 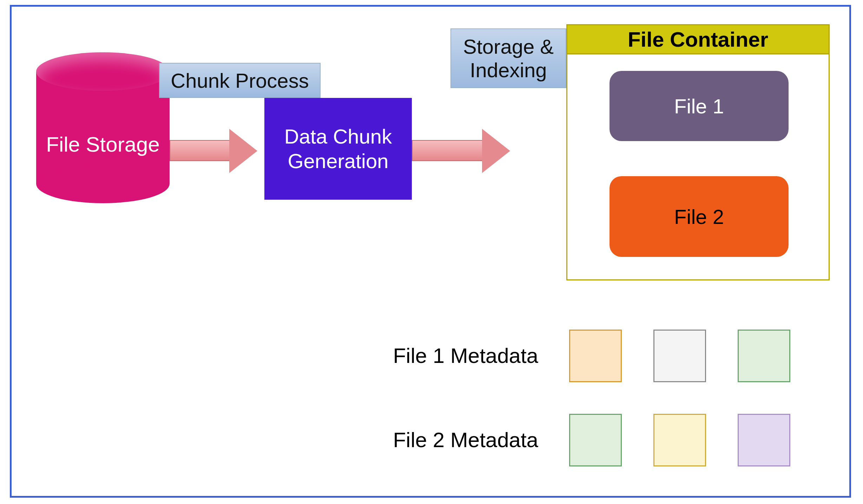 I want to click on cylinder-bottom, so click(x=103, y=184).